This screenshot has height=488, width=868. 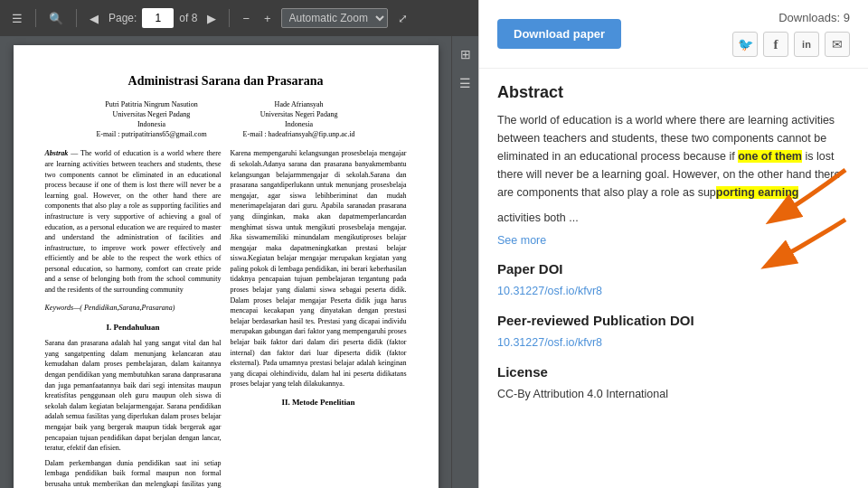 I want to click on pdf-section1-title: I. Pendahuluan, so click(x=134, y=327).